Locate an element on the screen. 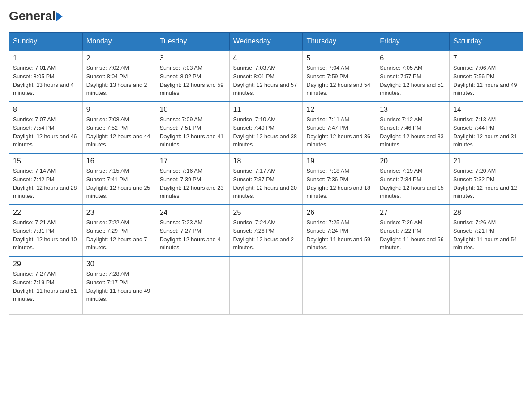 Image resolution: width=532 pixels, height=411 pixels. week-row-3: 15 Sunrise: 7:14 AMSunset: 7:42 PMDaylig… is located at coordinates (266, 179).